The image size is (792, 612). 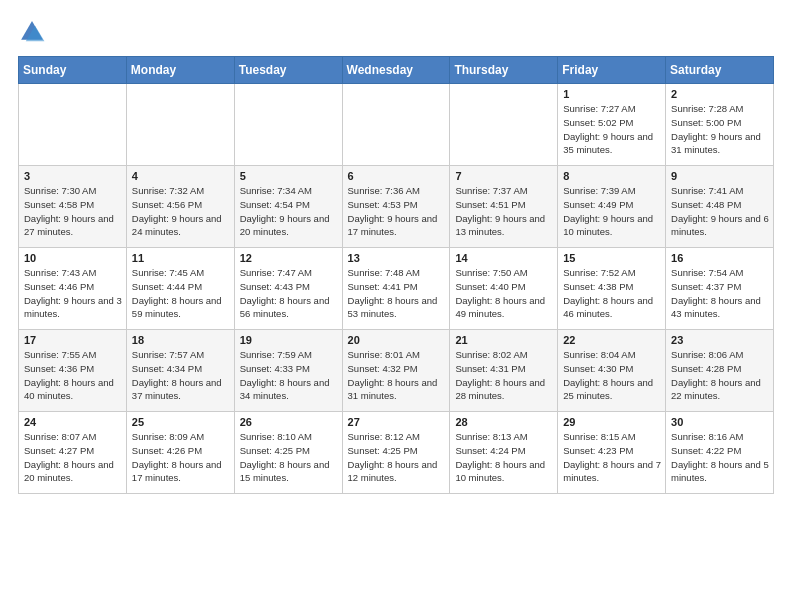 I want to click on day-number: 14, so click(x=504, y=258).